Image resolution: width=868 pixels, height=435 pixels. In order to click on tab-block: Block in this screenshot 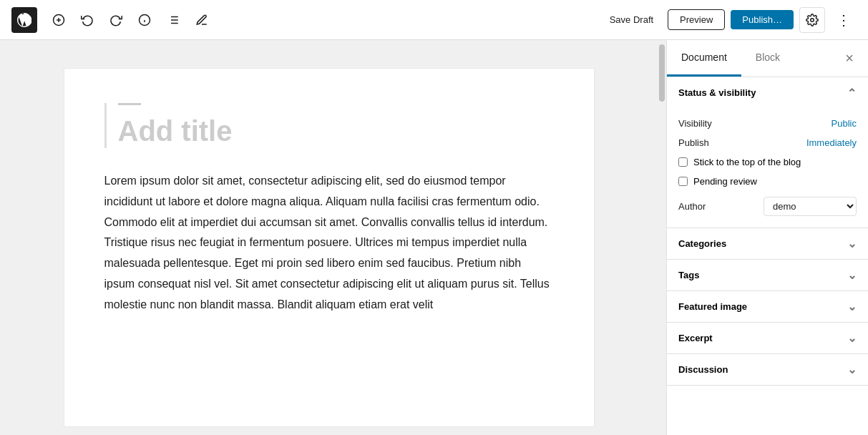, I will do `click(768, 59)`.